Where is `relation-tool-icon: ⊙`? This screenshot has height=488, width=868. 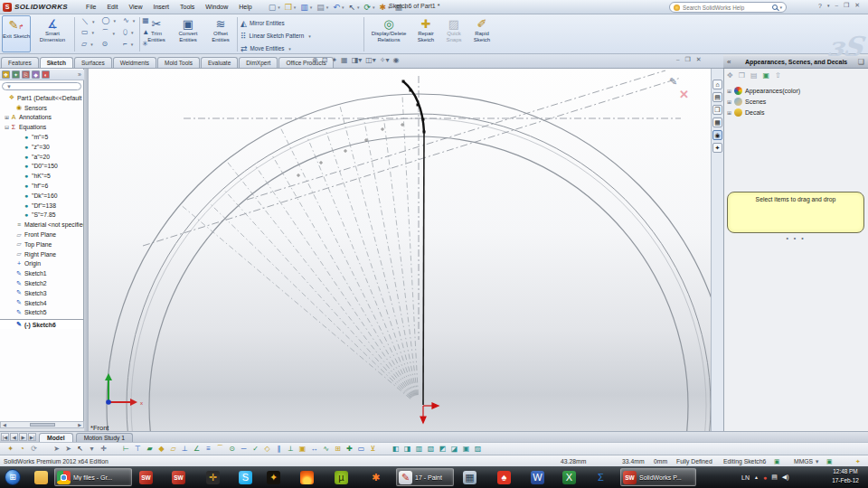 relation-tool-icon: ⊙ is located at coordinates (231, 449).